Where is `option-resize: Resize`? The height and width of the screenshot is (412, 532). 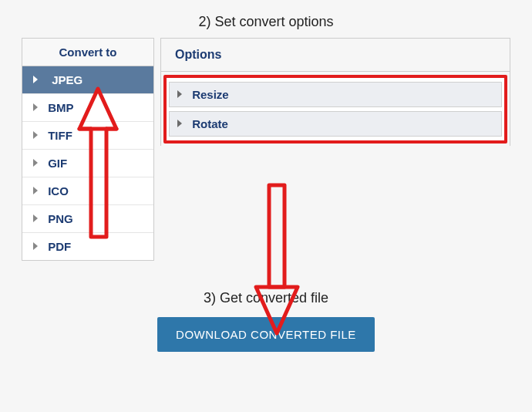 option-resize: Resize is located at coordinates (335, 94).